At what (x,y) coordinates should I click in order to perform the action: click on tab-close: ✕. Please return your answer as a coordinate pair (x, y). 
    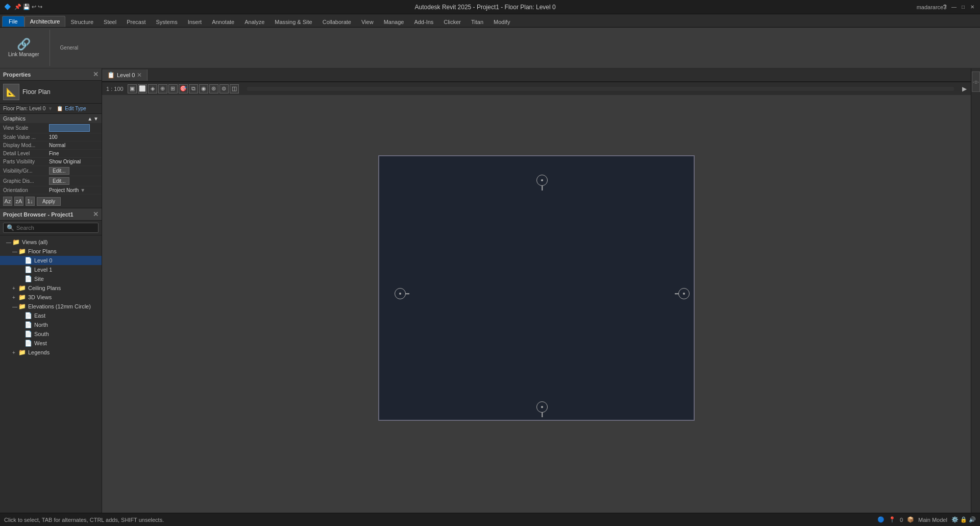
    Looking at the image, I should click on (139, 75).